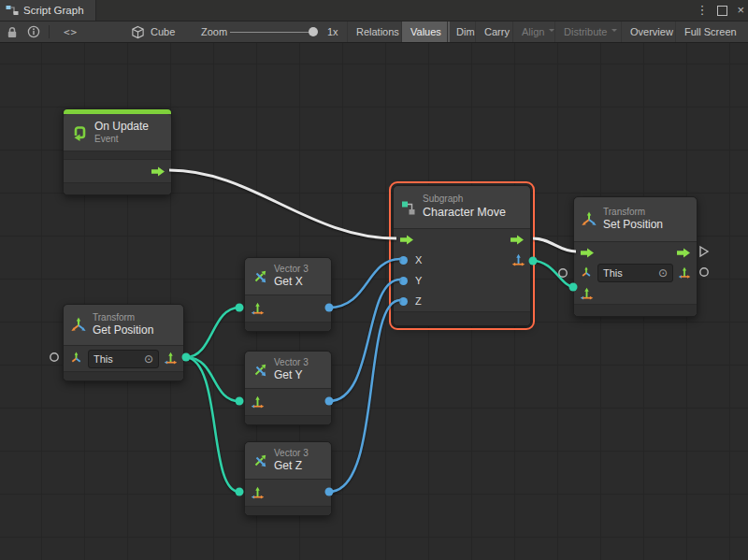  What do you see at coordinates (123, 325) in the screenshot?
I see `node-get-position-header: Transform Get Position` at bounding box center [123, 325].